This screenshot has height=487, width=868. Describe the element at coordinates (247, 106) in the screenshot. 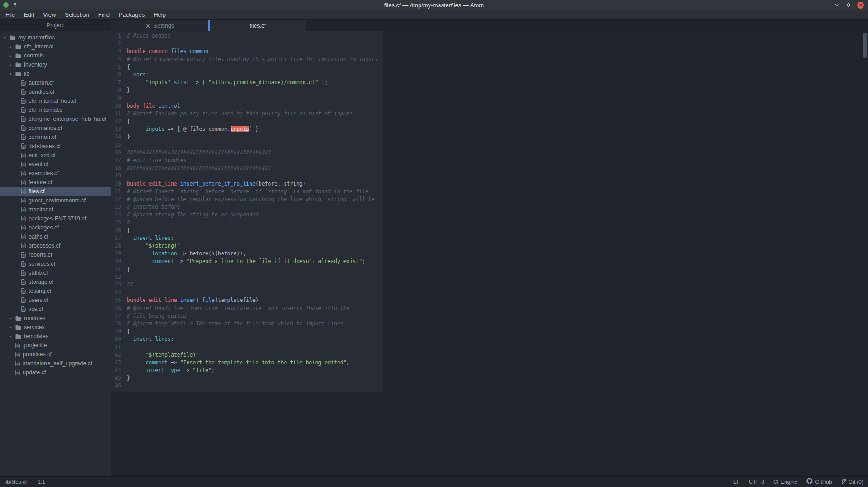

I see `code-line-10: 10body file control` at that location.